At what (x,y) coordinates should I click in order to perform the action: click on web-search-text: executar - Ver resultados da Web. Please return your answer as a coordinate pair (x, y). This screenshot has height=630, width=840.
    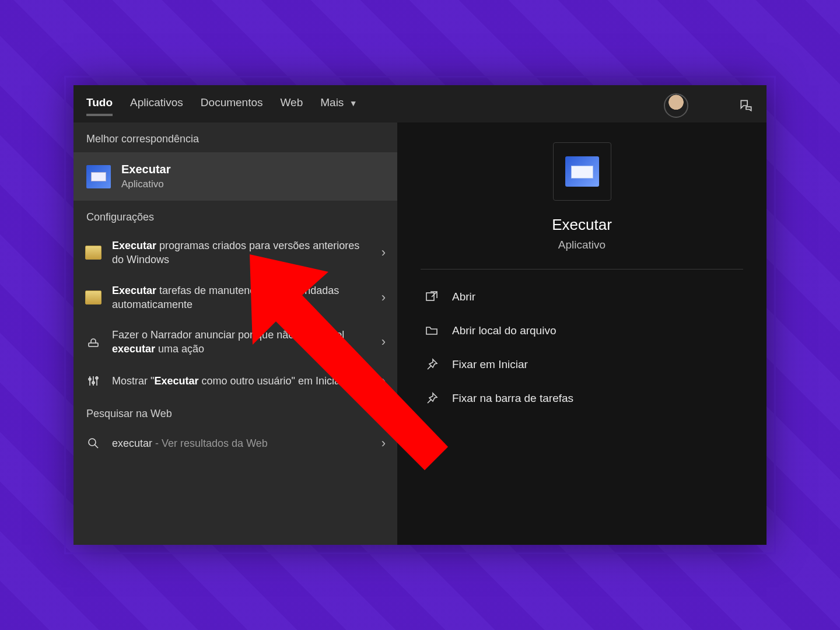
    Looking at the image, I should click on (242, 443).